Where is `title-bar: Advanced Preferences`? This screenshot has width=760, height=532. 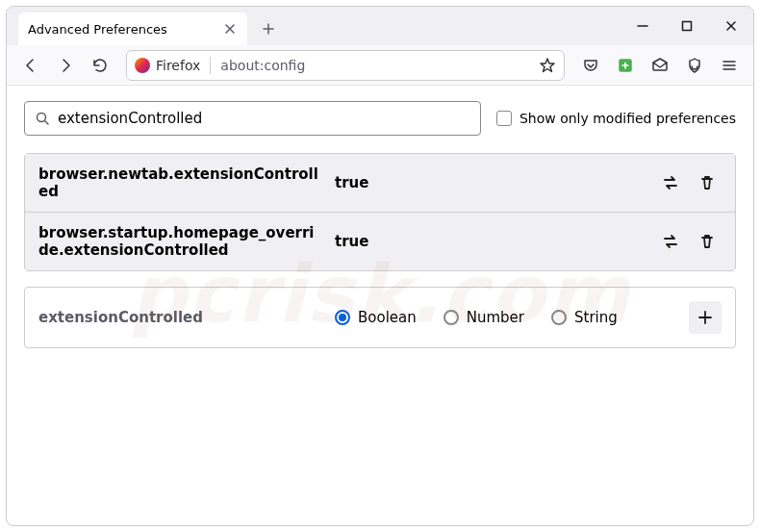 title-bar: Advanced Preferences is located at coordinates (380, 26).